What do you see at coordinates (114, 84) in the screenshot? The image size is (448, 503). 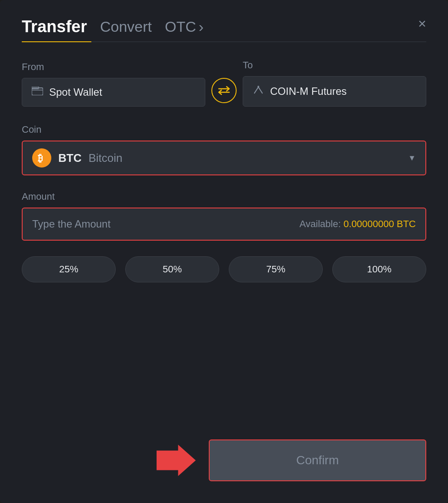 I see `from-section: From Spot Wallet` at bounding box center [114, 84].